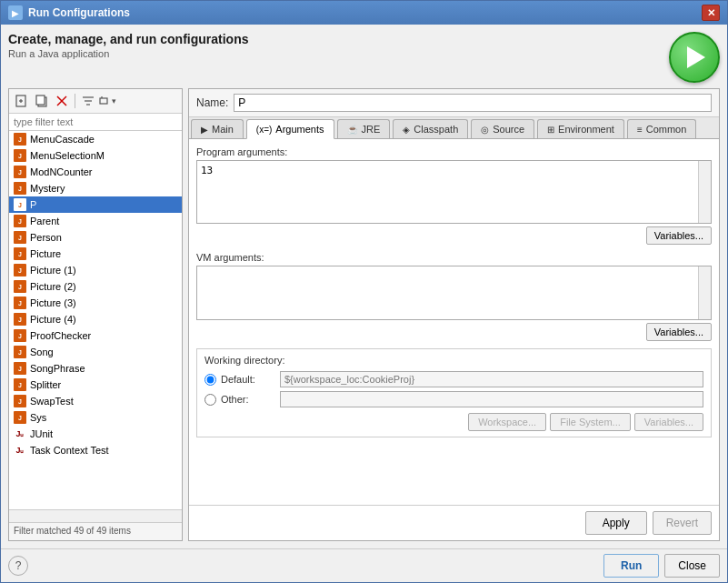  I want to click on other-dir-input, so click(492, 399).